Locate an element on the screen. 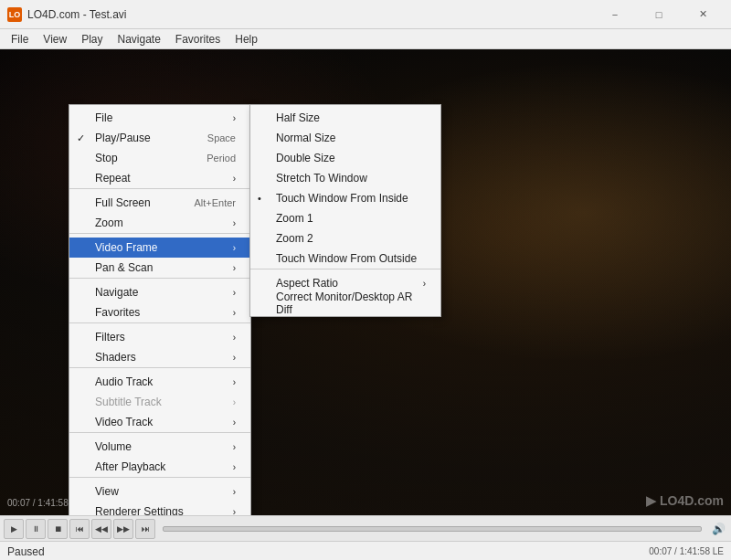 The height and width of the screenshot is (560, 731). maximize-button: □ is located at coordinates (659, 15).